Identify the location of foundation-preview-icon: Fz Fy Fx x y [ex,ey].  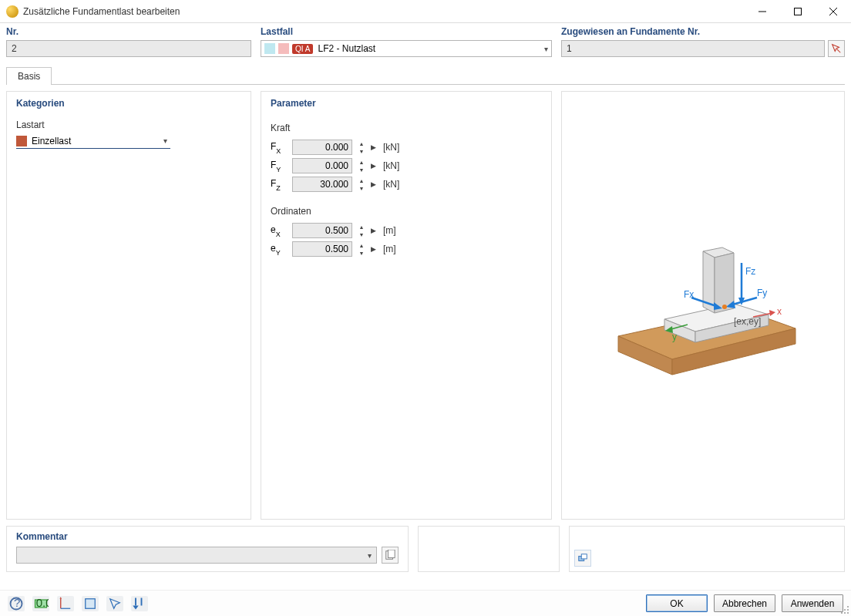
(703, 305).